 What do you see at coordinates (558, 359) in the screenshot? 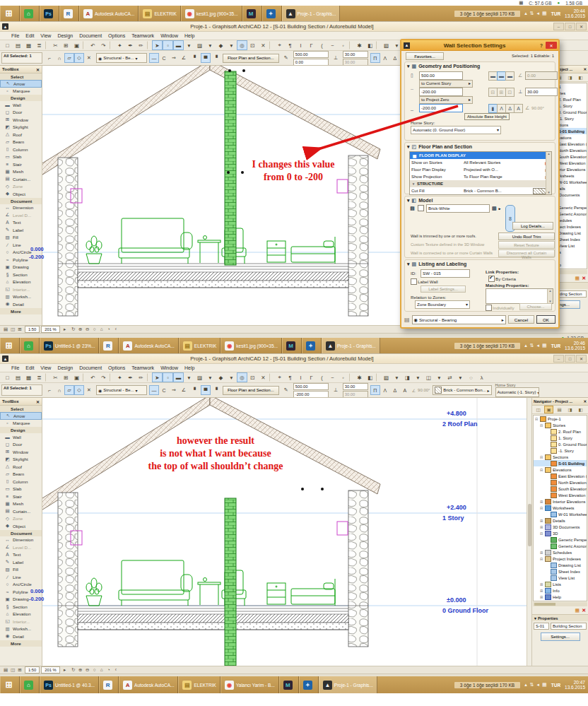
I see `minimize-button: –` at bounding box center [558, 359].